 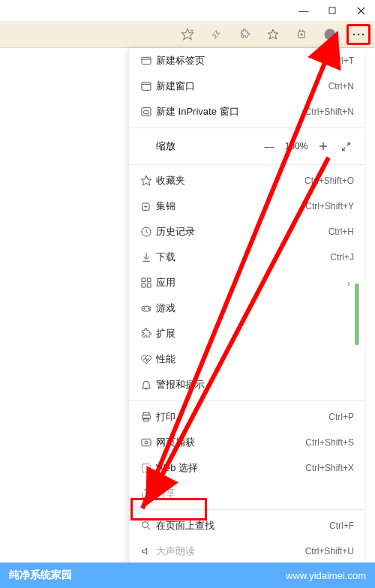 I want to click on star-icon, so click(x=146, y=181).